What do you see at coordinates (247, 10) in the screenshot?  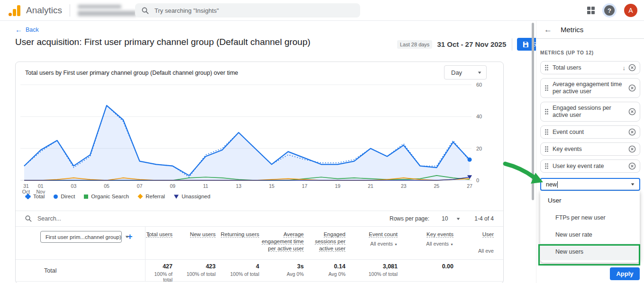 I see `global-search-input: Try searching "Insights"` at bounding box center [247, 10].